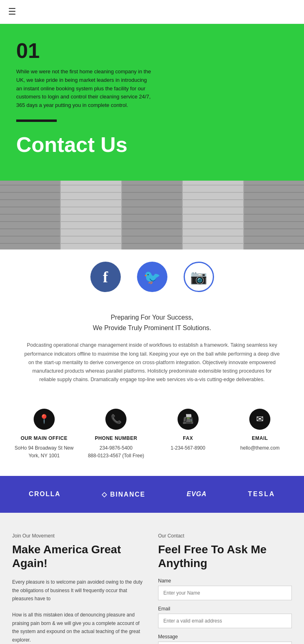 This screenshot has height=644, width=304. What do you see at coordinates (79, 627) in the screenshot?
I see `movement-body2: How is all this mistaken idea of denounc…` at bounding box center [79, 627].